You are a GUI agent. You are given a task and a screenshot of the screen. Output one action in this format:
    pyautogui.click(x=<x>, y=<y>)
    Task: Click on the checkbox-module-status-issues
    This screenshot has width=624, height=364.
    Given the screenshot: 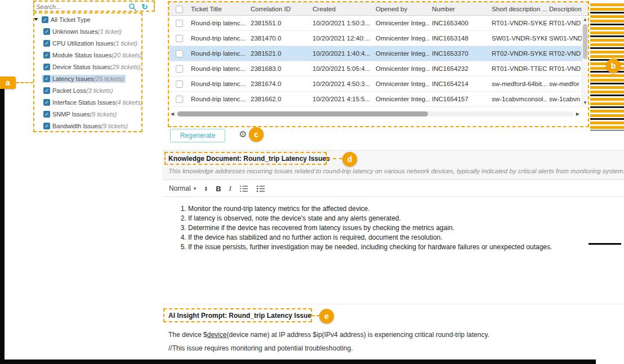 What is the action you would take?
    pyautogui.click(x=47, y=55)
    